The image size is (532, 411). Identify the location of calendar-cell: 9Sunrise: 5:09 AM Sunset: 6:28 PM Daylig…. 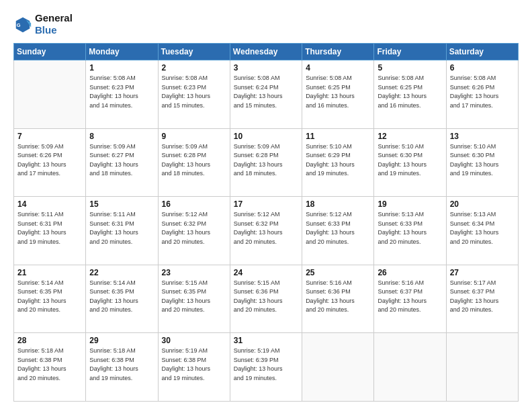
(193, 163).